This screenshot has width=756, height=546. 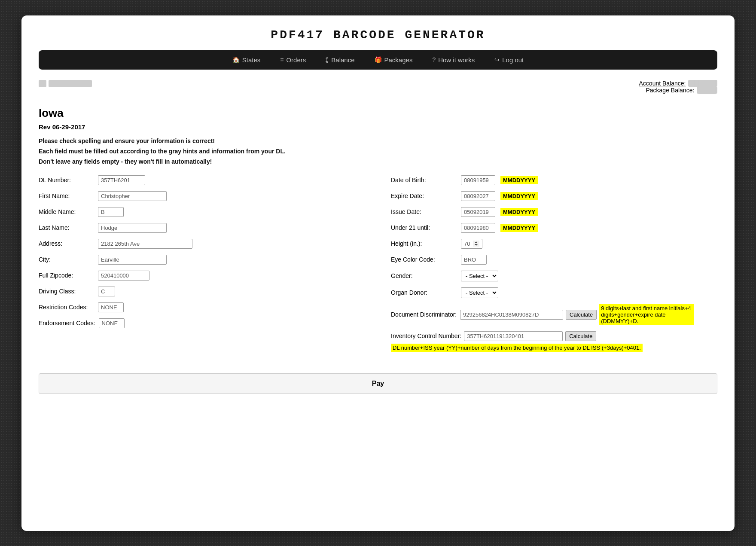 What do you see at coordinates (426, 336) in the screenshot?
I see `inventory-label: Inventory Control Number:` at bounding box center [426, 336].